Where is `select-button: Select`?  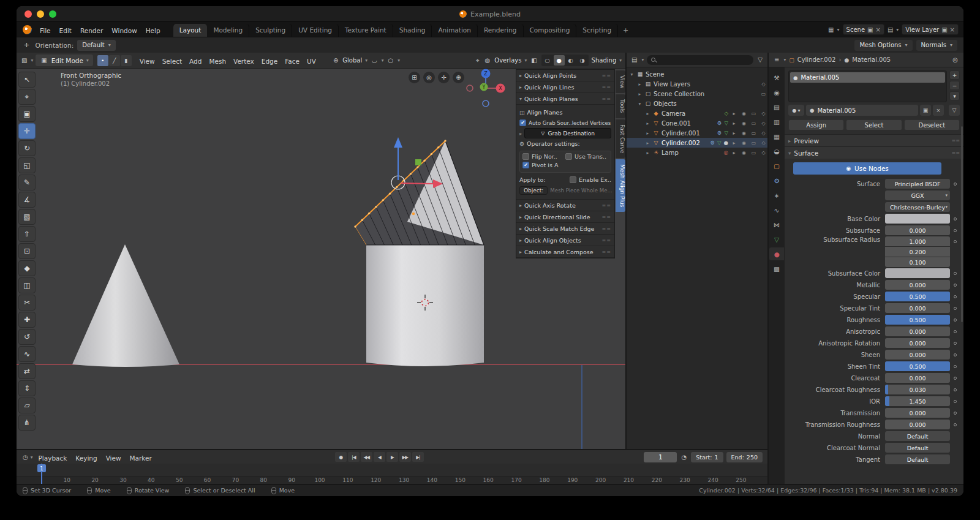 select-button: Select is located at coordinates (873, 125).